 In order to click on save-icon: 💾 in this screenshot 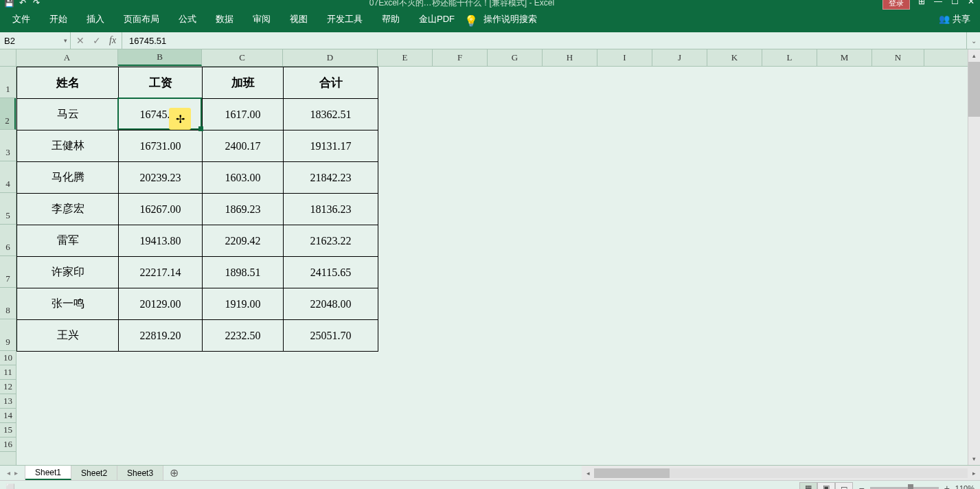, I will do `click(9, 4)`.